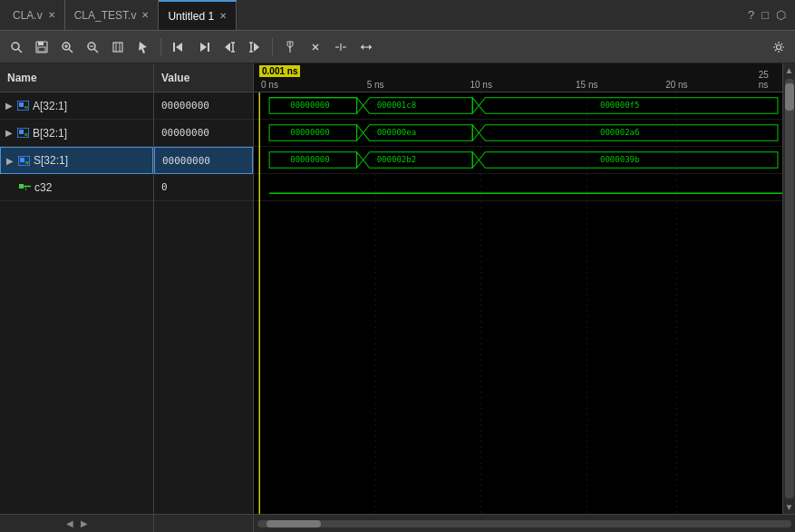  Describe the element at coordinates (42, 47) in the screenshot. I see `save-button` at that location.